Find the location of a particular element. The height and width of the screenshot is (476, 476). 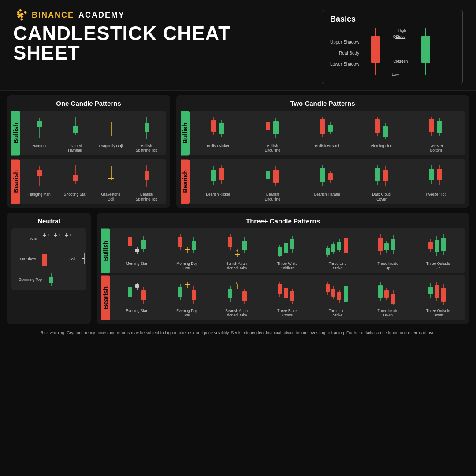

neutral-star: Star + + + is located at coordinates (49, 239).